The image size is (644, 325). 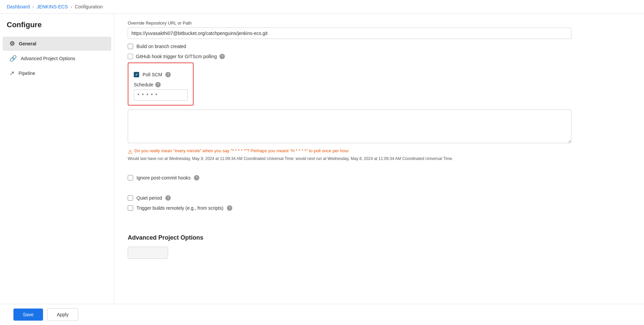 What do you see at coordinates (12, 73) in the screenshot?
I see `pipeline-icon: ↗` at bounding box center [12, 73].